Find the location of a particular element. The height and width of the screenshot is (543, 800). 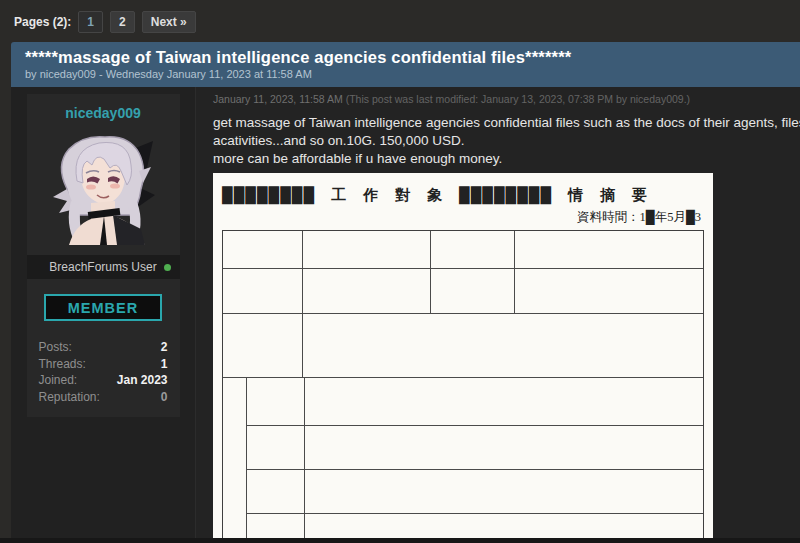

user-stats: Posts: 2 Threads: 1 Joined: Jan 2023 Rep… is located at coordinates (104, 372).